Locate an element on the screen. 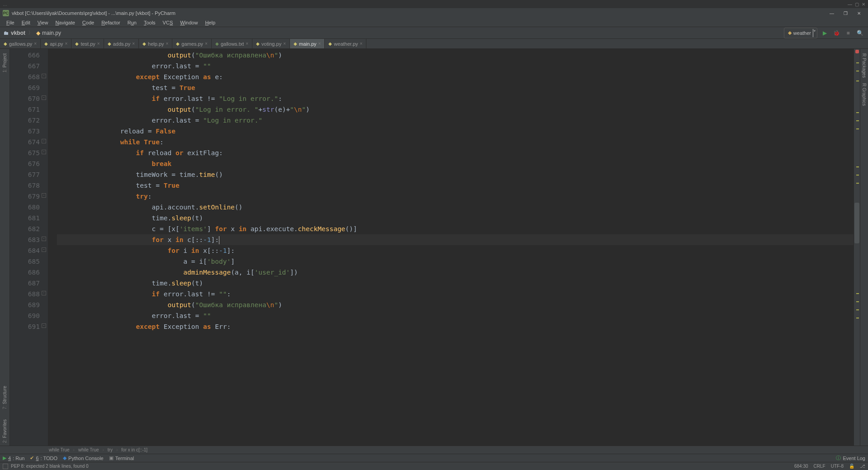 This screenshot has width=868, height=470. editor-tab: ◆games.py× is located at coordinates (192, 43).